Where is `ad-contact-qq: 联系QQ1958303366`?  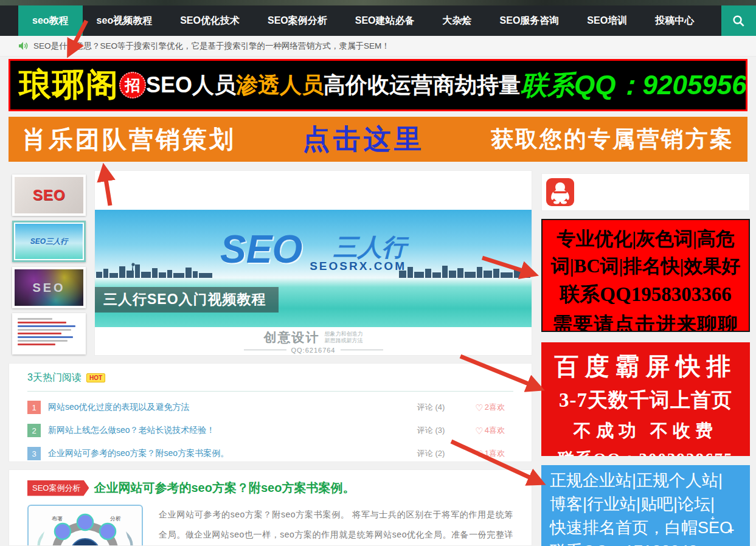 ad-contact-qq: 联系QQ1958303366 is located at coordinates (646, 294).